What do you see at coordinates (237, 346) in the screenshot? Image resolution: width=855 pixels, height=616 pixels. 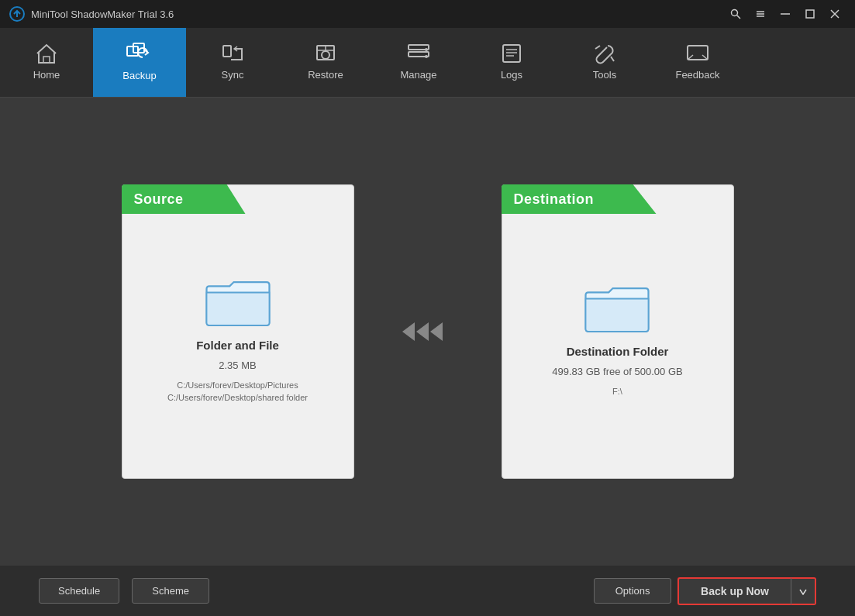 I see `source-title: Folder and File` at bounding box center [237, 346].